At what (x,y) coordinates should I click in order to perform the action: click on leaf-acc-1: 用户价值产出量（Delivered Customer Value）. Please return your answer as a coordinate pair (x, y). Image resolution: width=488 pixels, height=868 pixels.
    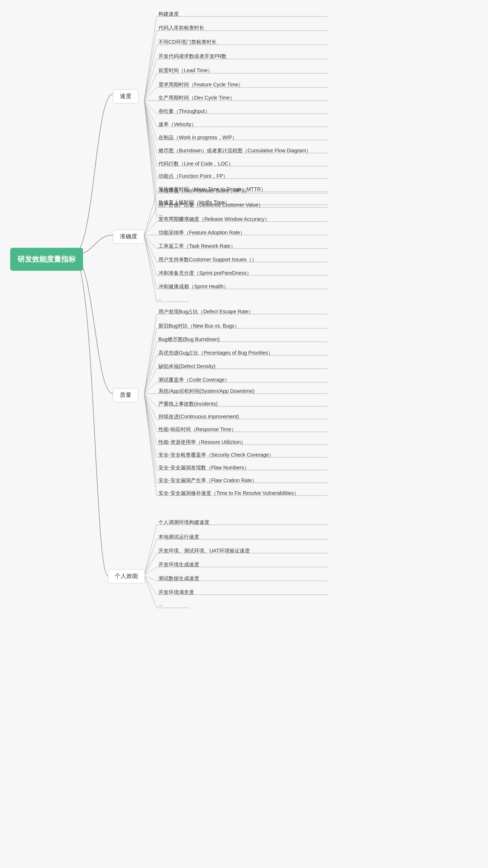
    Looking at the image, I should click on (211, 205).